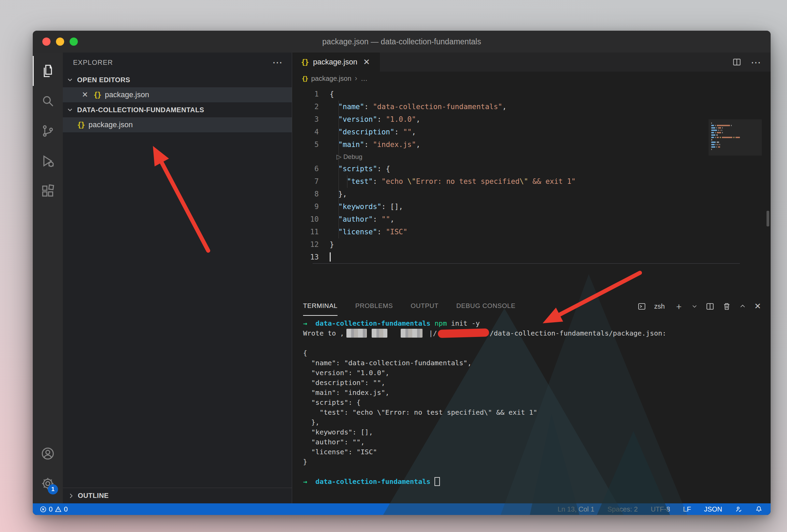 Image resolution: width=787 pixels, height=532 pixels. What do you see at coordinates (93, 63) in the screenshot?
I see `explorer-title: EXPLORER` at bounding box center [93, 63].